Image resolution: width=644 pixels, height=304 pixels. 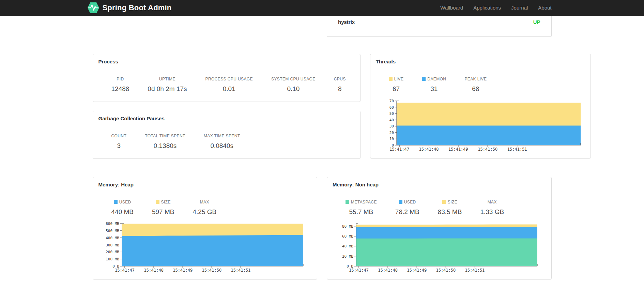 What do you see at coordinates (205, 208) in the screenshot?
I see `memory-heap-metrics: USED 440 MB SIZE 597 MB MAX 4.25 GB` at bounding box center [205, 208].